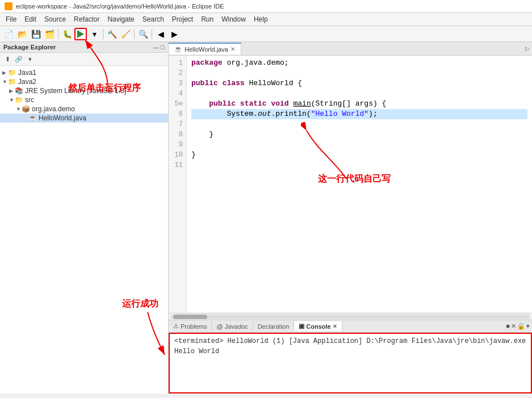 This screenshot has width=532, height=398. Describe the element at coordinates (350, 316) in the screenshot. I see `horizontal-scrollbar` at that location.